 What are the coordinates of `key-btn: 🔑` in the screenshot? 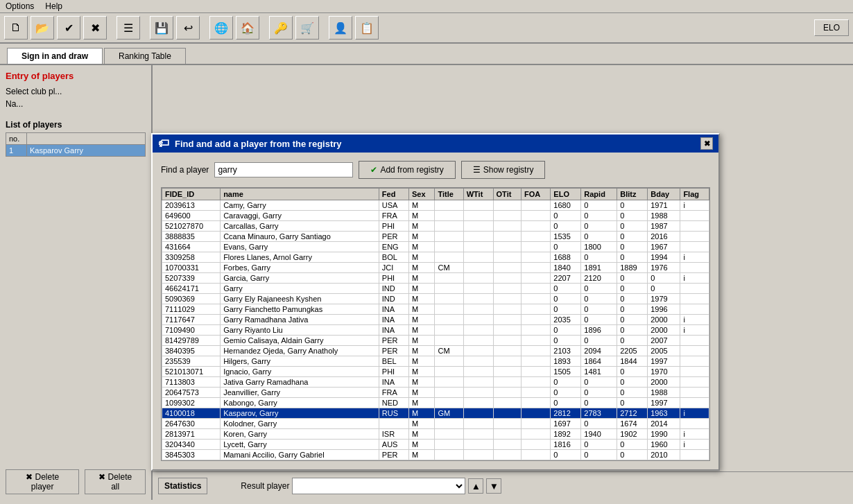 It's located at (281, 28).